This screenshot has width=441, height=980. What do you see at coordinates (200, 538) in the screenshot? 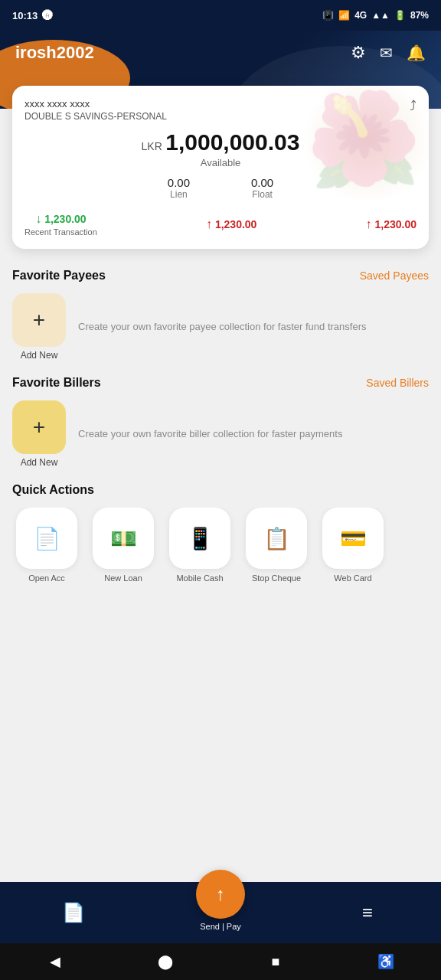
I see `mobile-cash-icon: 📱` at bounding box center [200, 538].